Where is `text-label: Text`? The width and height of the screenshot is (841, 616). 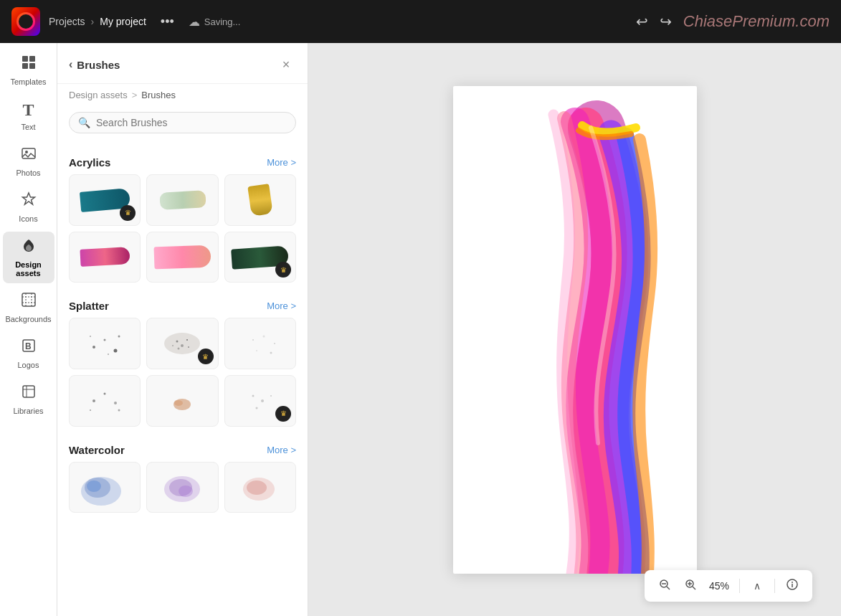 text-label: Text is located at coordinates (28, 127).